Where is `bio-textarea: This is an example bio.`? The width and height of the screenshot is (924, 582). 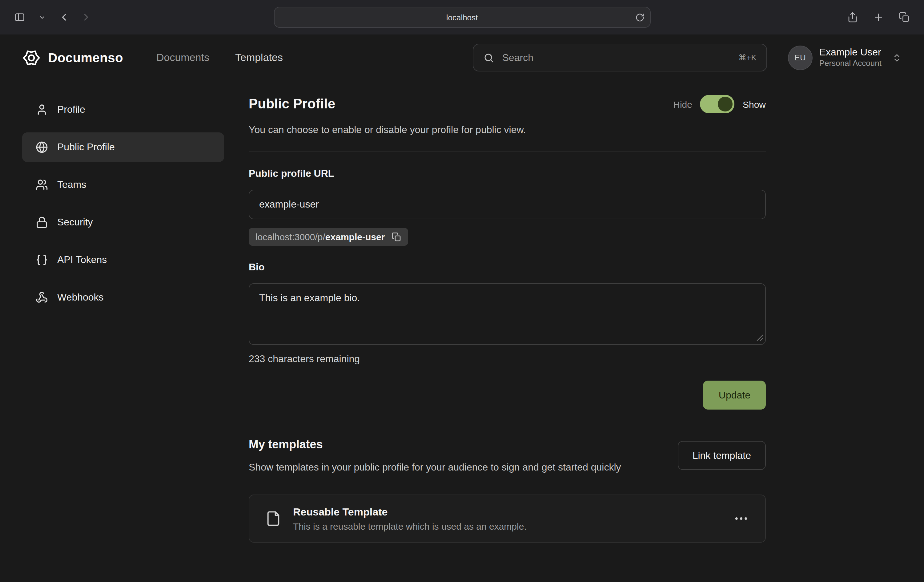 bio-textarea: This is an example bio. is located at coordinates (507, 314).